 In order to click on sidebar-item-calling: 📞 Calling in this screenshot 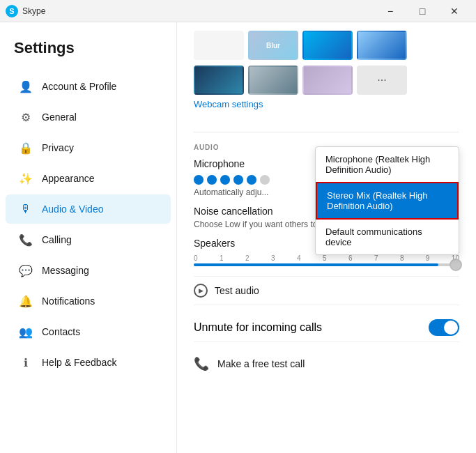, I will do `click(88, 240)`.